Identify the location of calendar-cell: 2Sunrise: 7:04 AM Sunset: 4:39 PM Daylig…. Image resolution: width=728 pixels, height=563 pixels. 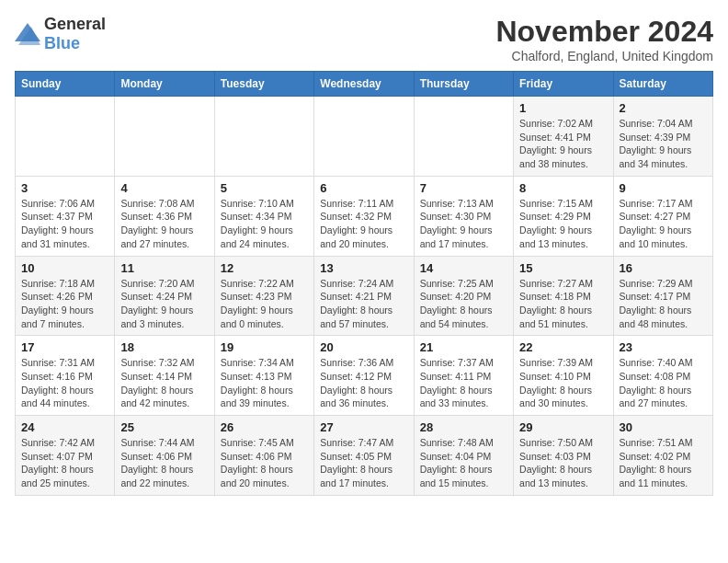
(663, 136).